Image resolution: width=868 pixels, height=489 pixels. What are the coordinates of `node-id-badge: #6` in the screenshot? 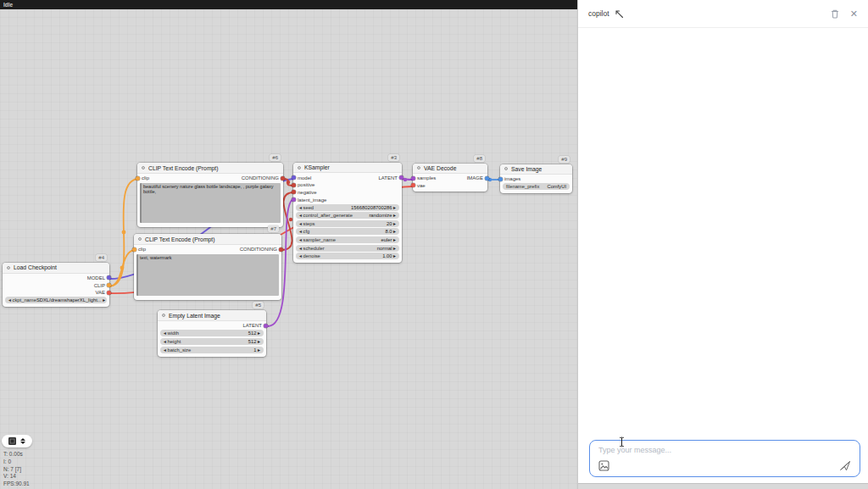 It's located at (275, 158).